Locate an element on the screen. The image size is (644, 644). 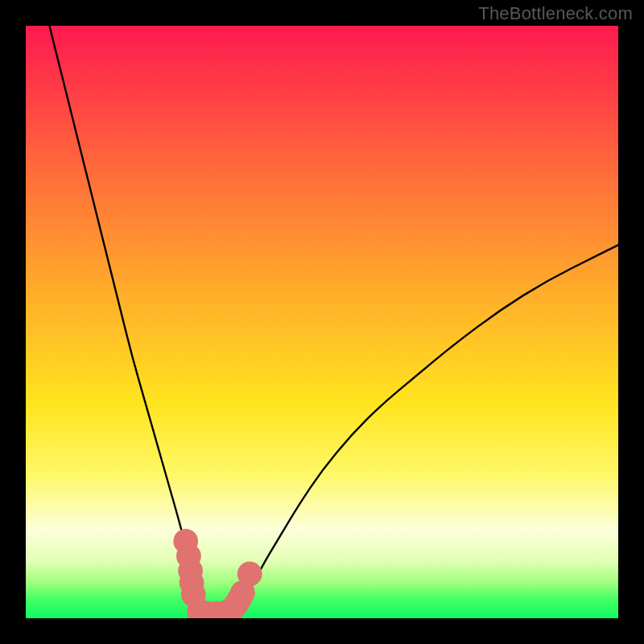
watermark-text: TheBottleneck.com is located at coordinates (555, 14).